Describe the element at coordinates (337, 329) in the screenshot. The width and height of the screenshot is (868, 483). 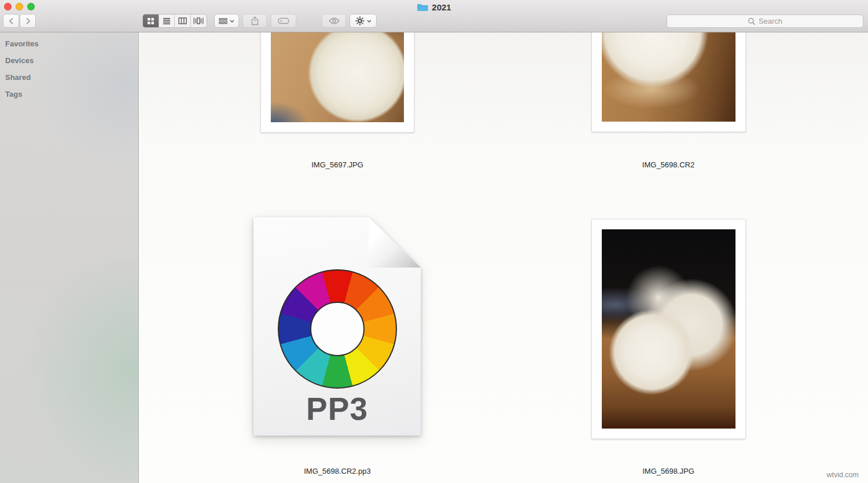
I see `color-wheel` at that location.